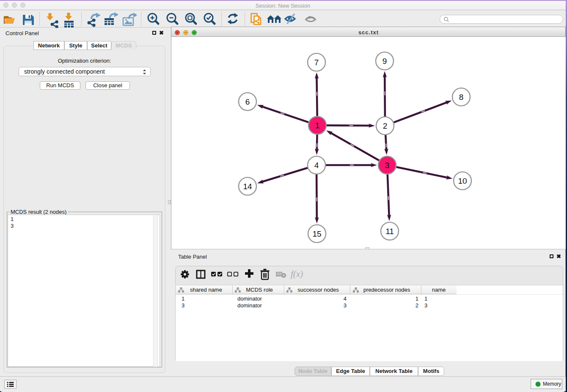  What do you see at coordinates (461, 97) in the screenshot?
I see `svg-text: 8` at bounding box center [461, 97].